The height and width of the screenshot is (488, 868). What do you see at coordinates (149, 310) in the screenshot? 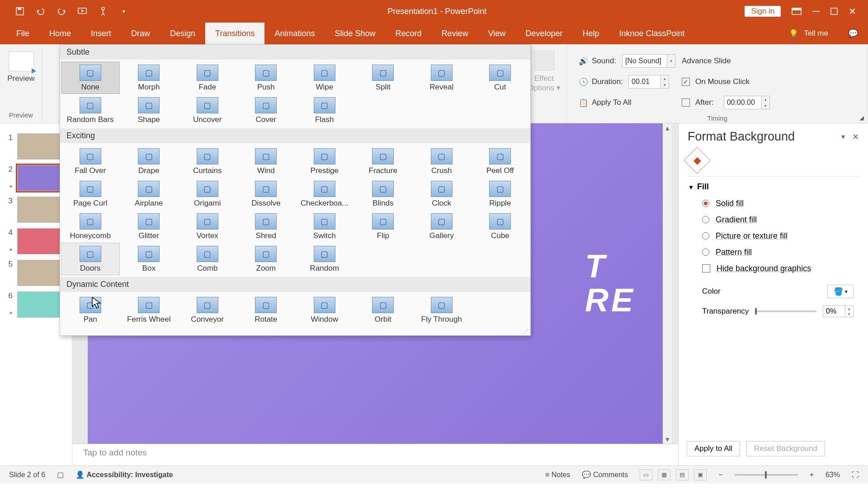
I see `transition-ferris-wheel: ▢Ferris Wheel` at bounding box center [149, 310].